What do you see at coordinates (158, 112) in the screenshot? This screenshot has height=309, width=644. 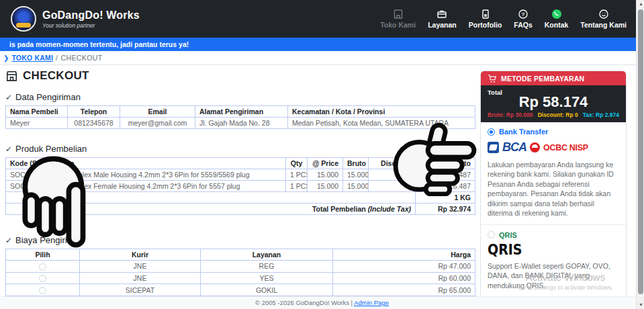 I see `col-email: Email` at bounding box center [158, 112].